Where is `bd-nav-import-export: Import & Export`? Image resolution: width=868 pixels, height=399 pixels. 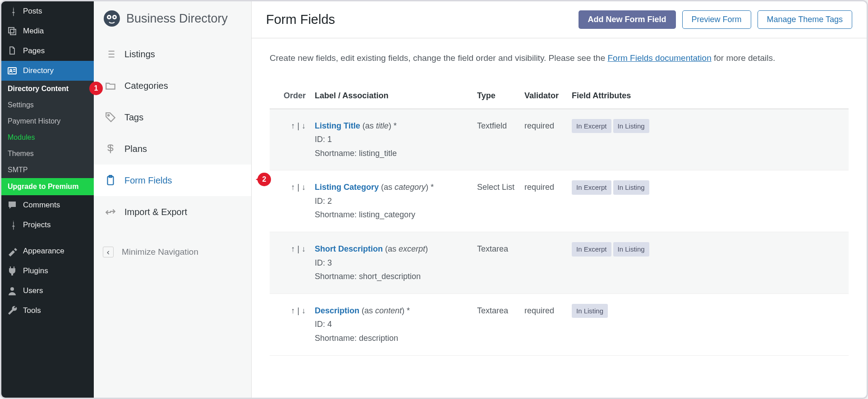
bd-nav-import-export: Import & Export is located at coordinates (172, 212).